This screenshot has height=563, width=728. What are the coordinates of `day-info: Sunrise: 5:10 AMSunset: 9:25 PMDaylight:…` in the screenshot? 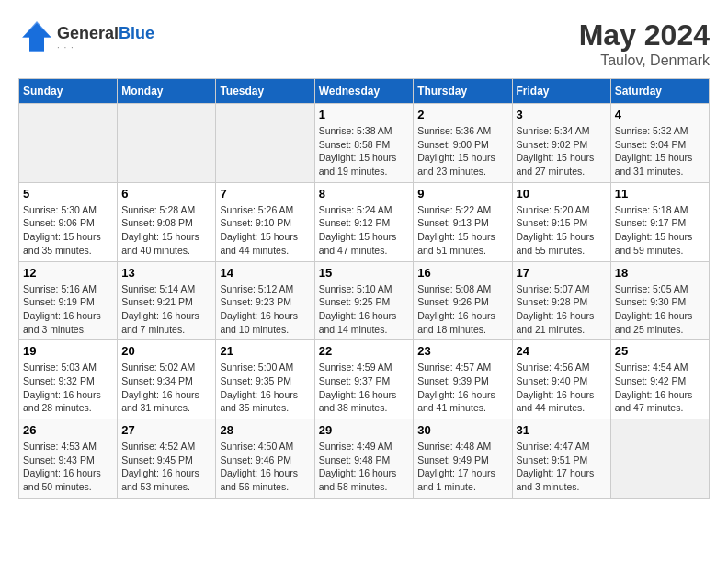 It's located at (364, 309).